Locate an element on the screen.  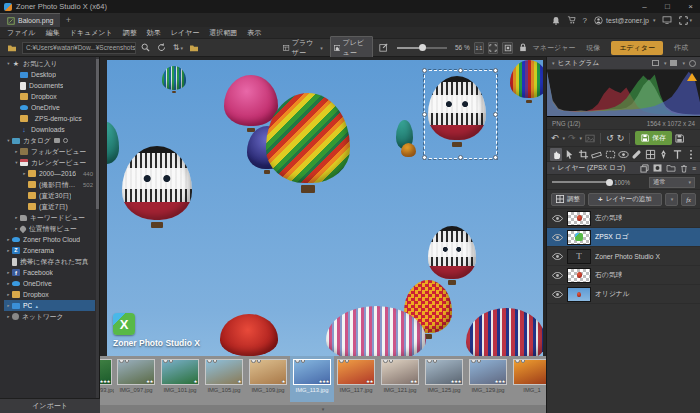
sidebar-item: ▸PC▴ is located at coordinates (50, 306).